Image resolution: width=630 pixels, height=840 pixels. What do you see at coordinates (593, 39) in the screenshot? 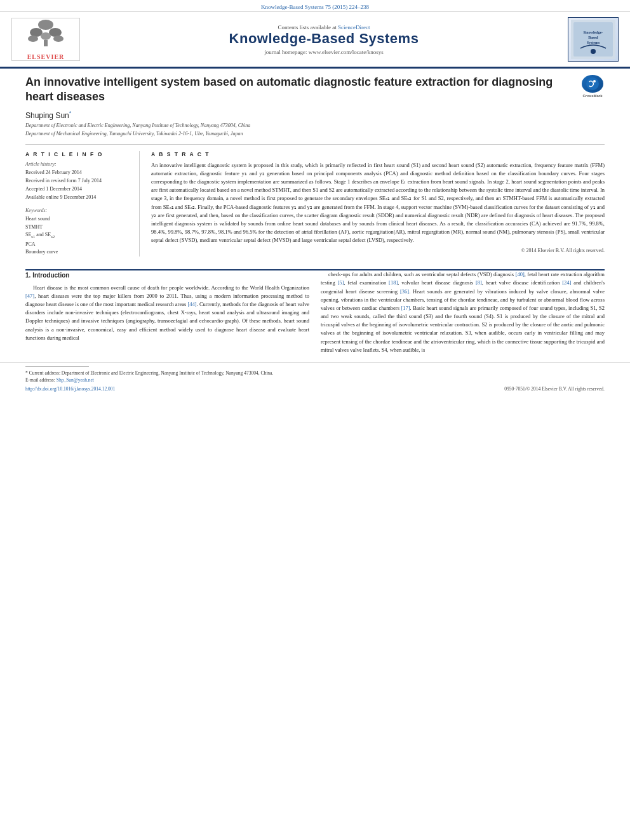
I see `journal-cover-logo: Knowledge- Based Systems` at bounding box center [593, 39].